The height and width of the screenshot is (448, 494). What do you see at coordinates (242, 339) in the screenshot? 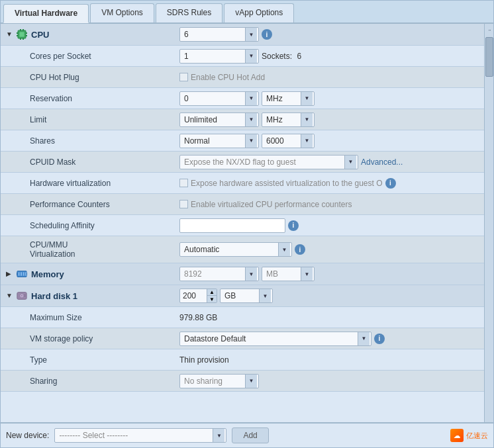
I see `vm-storage-policy-row: VM storage policy Datastore Default ▼ i` at bounding box center [242, 339].